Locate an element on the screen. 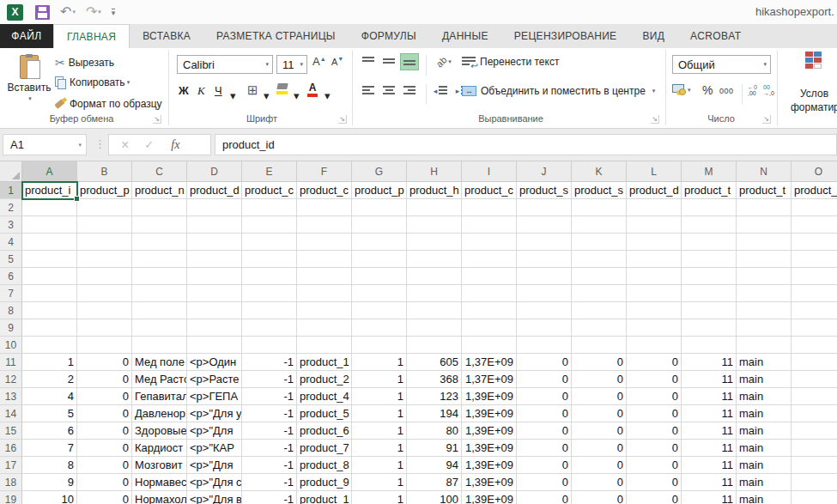  column-header-K: K is located at coordinates (599, 172).